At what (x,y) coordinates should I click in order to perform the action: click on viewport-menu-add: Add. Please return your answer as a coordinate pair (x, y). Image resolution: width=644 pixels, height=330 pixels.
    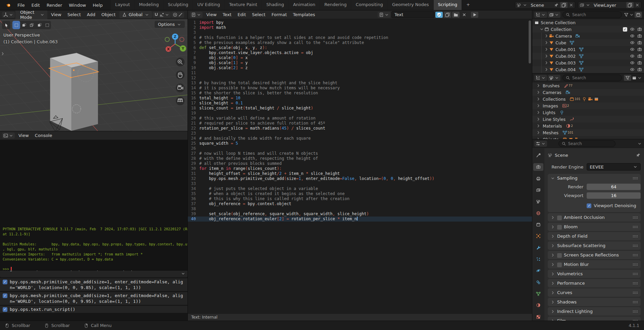
    Looking at the image, I should click on (91, 15).